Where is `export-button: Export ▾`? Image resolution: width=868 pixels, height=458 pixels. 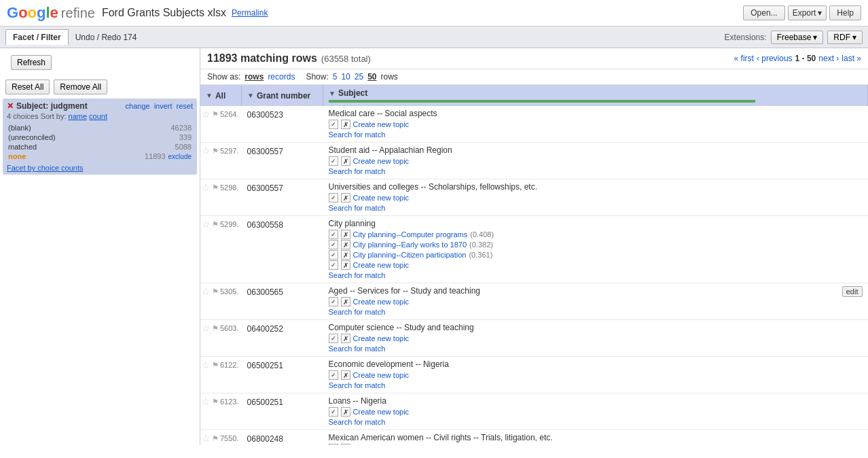 export-button: Export ▾ is located at coordinates (808, 13).